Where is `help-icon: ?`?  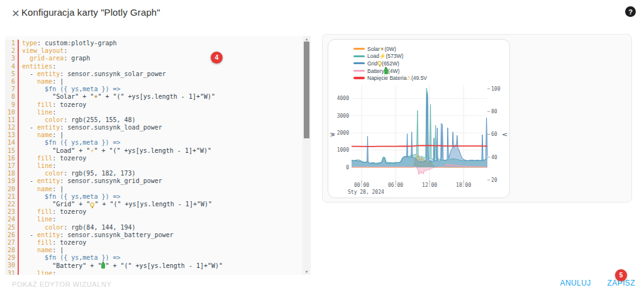
help-icon: ? is located at coordinates (630, 11).